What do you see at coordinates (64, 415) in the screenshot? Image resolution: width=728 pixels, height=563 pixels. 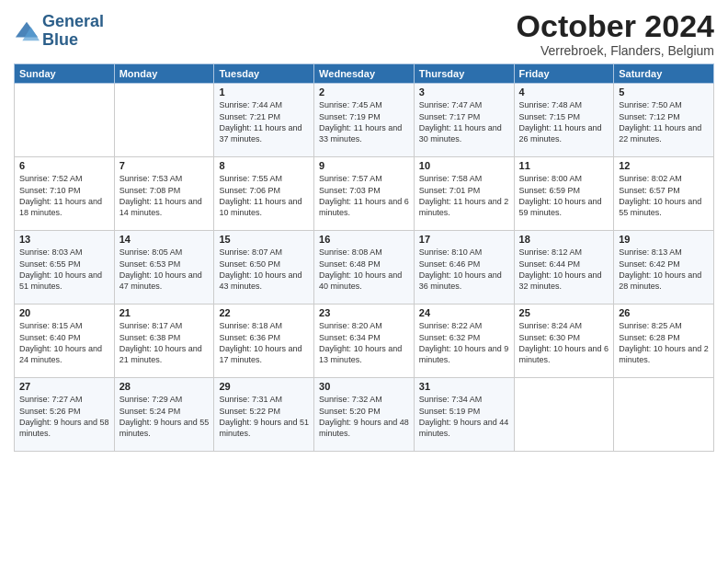 I see `calendar-cell: 27Sunrise: 7:27 AMSunset: 5:26 PMDayligh…` at bounding box center [64, 415].